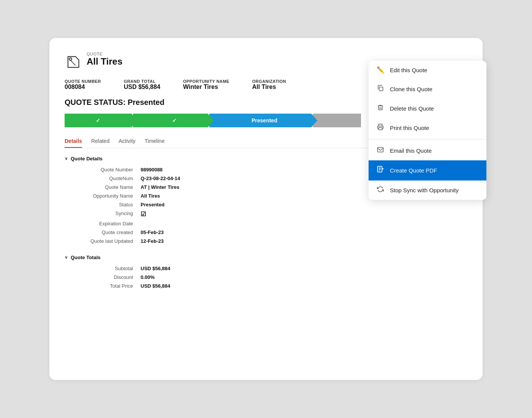  What do you see at coordinates (106, 286) in the screenshot?
I see `label-total-price: Total Price` at bounding box center [106, 286].